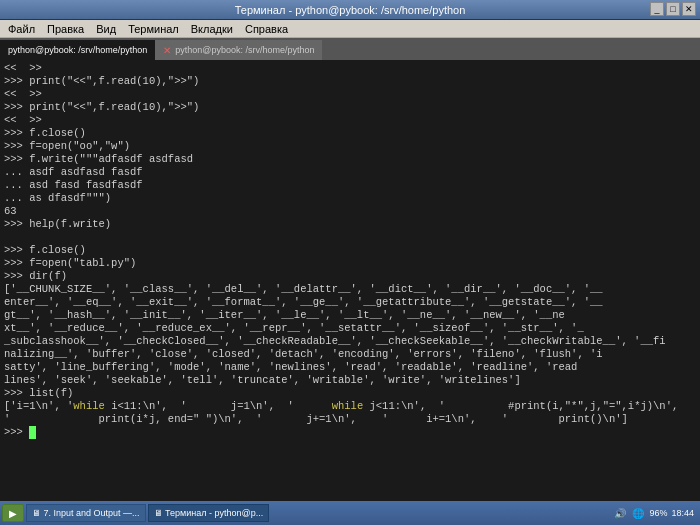 Image resolution: width=700 pixels, height=525 pixels. I want to click on menu-help: Справка, so click(266, 29).